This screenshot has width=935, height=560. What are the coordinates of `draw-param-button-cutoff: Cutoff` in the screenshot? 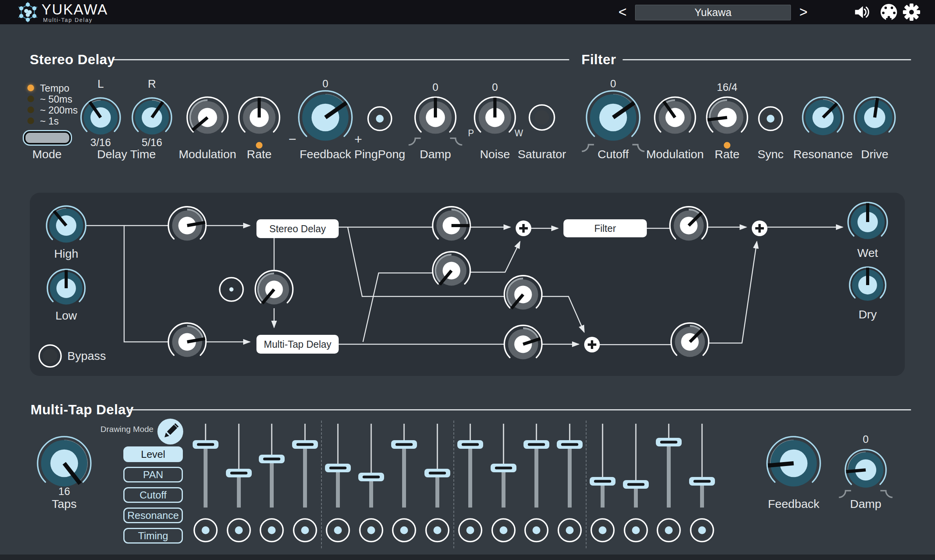 It's located at (153, 495).